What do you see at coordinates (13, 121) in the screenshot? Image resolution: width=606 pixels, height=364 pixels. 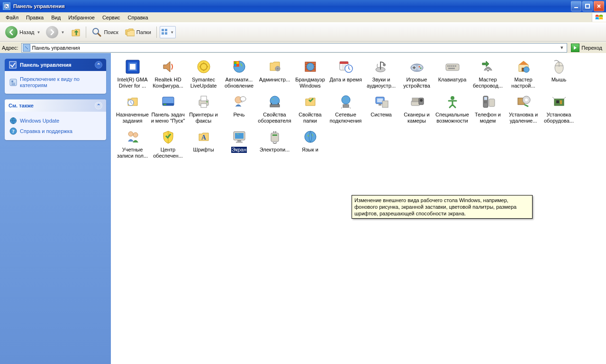 I see `globe-icon` at bounding box center [13, 121].